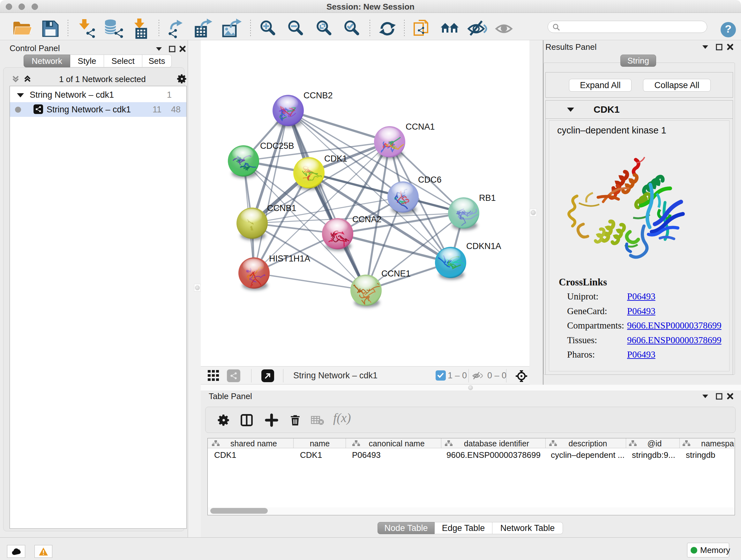  What do you see at coordinates (430, 180) in the screenshot?
I see `svg-text: CDC6` at bounding box center [430, 180].